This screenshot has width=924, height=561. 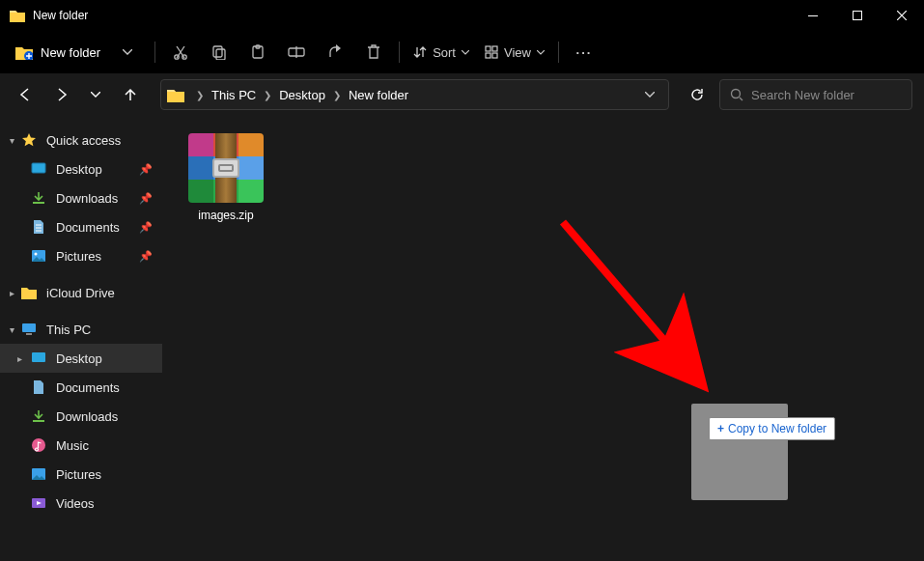 I want to click on music-icon, so click(x=39, y=445).